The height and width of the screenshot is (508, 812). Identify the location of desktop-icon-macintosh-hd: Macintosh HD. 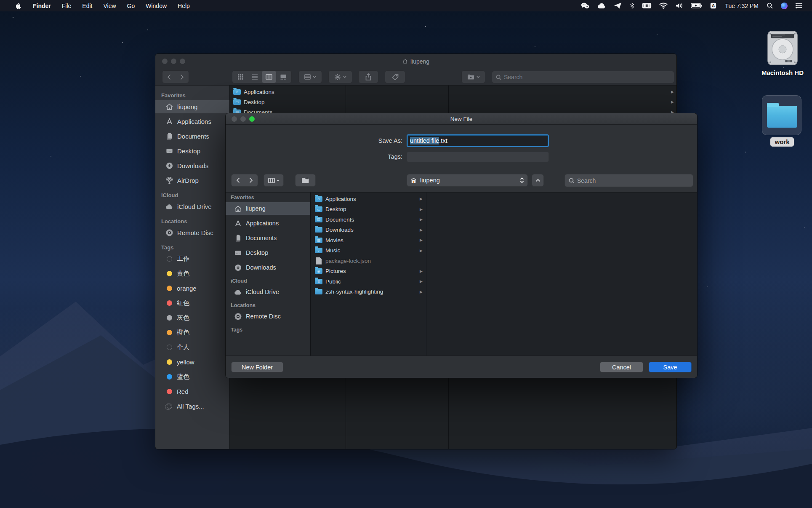
(783, 53).